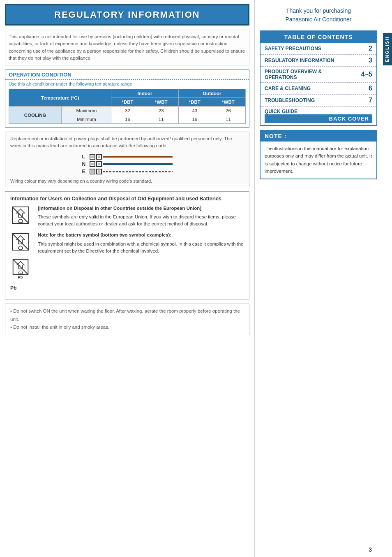 This screenshot has width=392, height=557. Describe the element at coordinates (86, 172) in the screenshot. I see `wire-e-label: E` at that location.